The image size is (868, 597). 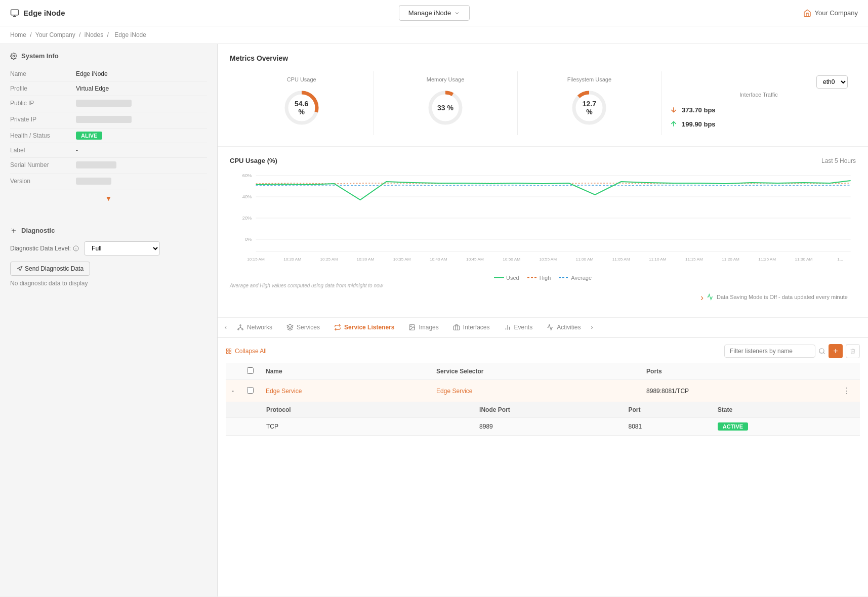 What do you see at coordinates (737, 391) in the screenshot?
I see `row-ports-cell: 8989:8081/TCP` at bounding box center [737, 391].